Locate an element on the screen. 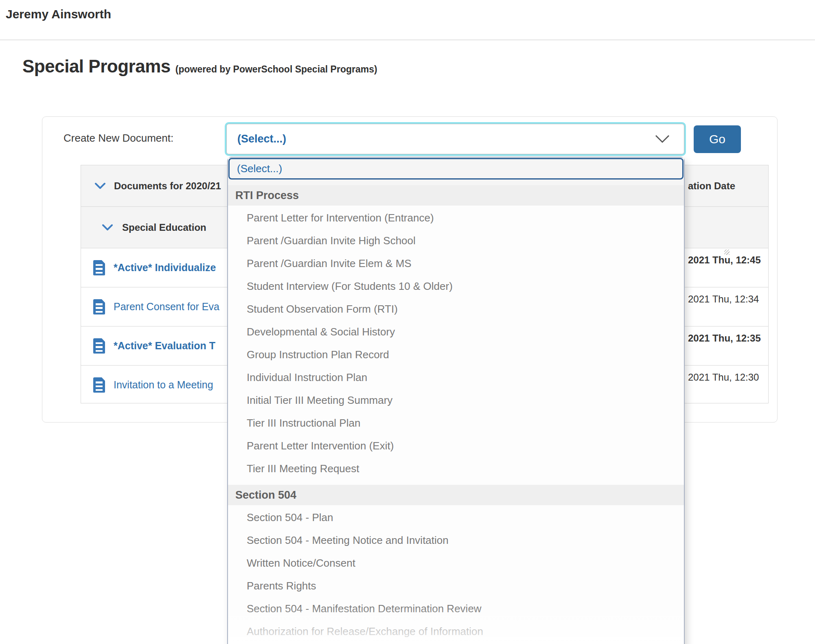 The height and width of the screenshot is (644, 815). dropdown-option: Section 504 - Manifestation Determinatio… is located at coordinates (456, 609).